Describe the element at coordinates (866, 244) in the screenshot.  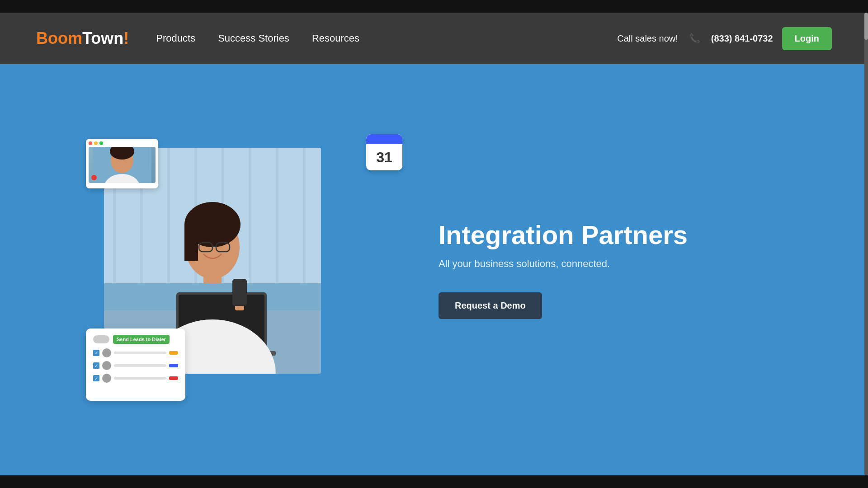
I see `scrollbar` at that location.